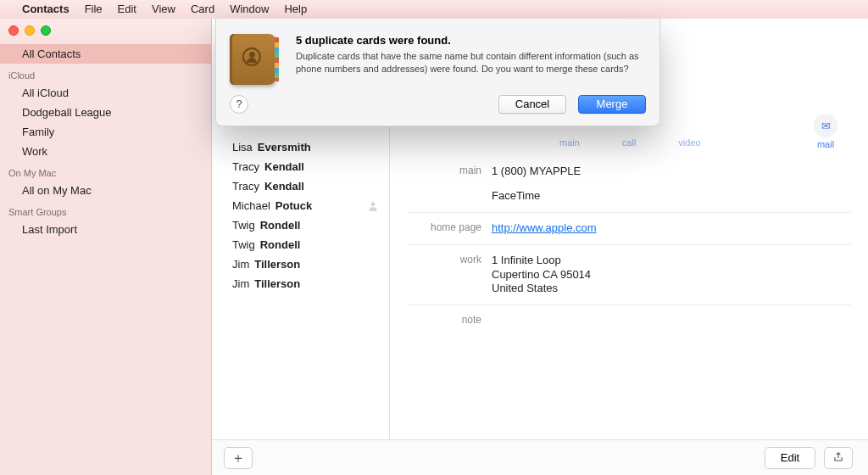  What do you see at coordinates (30, 31) in the screenshot?
I see `minimize-window-button` at bounding box center [30, 31].